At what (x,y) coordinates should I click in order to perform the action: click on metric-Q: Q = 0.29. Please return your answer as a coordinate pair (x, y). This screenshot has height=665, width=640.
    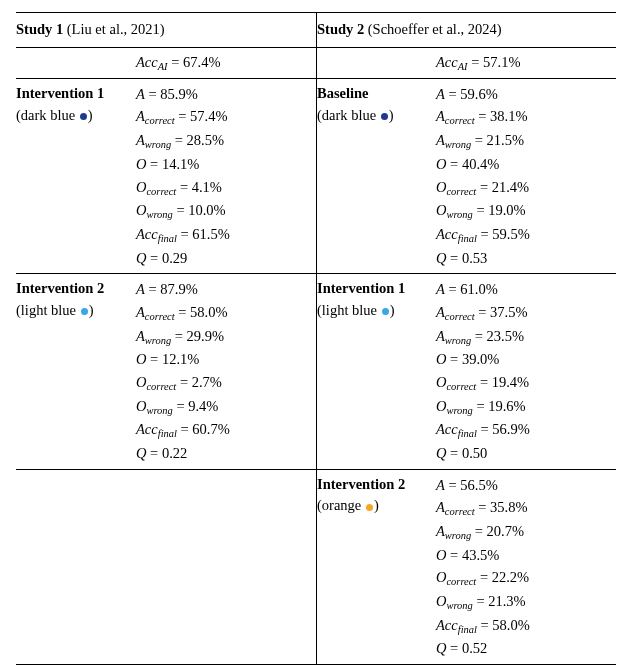
    Looking at the image, I should click on (223, 258).